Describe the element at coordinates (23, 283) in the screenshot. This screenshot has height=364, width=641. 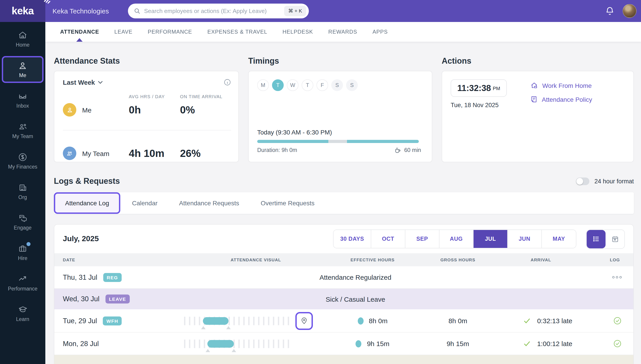
I see `sidebar-item-performance: Performance` at that location.